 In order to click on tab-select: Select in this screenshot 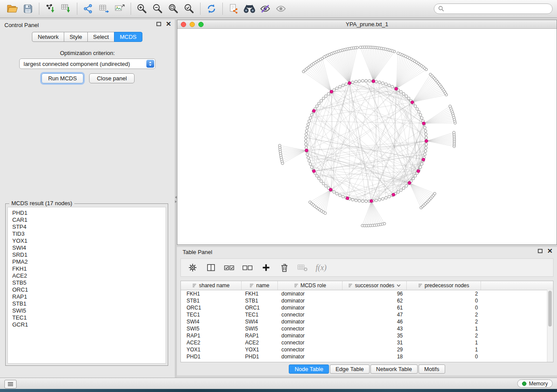, I will do `click(101, 37)`.